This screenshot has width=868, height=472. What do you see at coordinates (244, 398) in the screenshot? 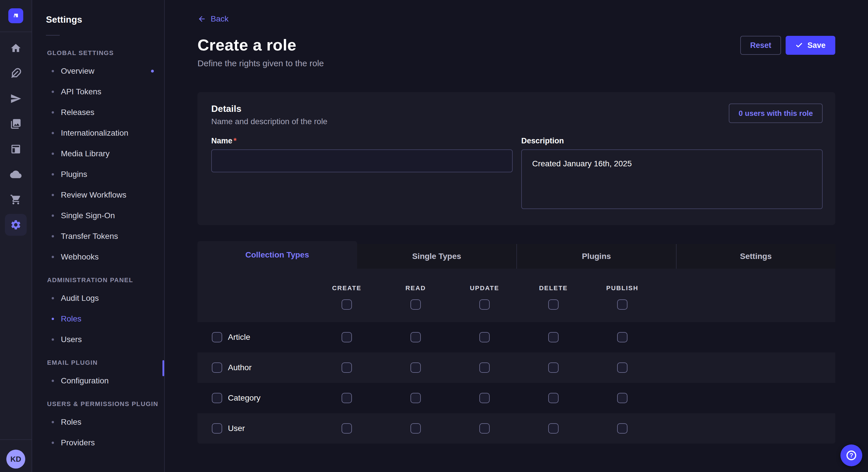
I see `row-label: Category` at bounding box center [244, 398].